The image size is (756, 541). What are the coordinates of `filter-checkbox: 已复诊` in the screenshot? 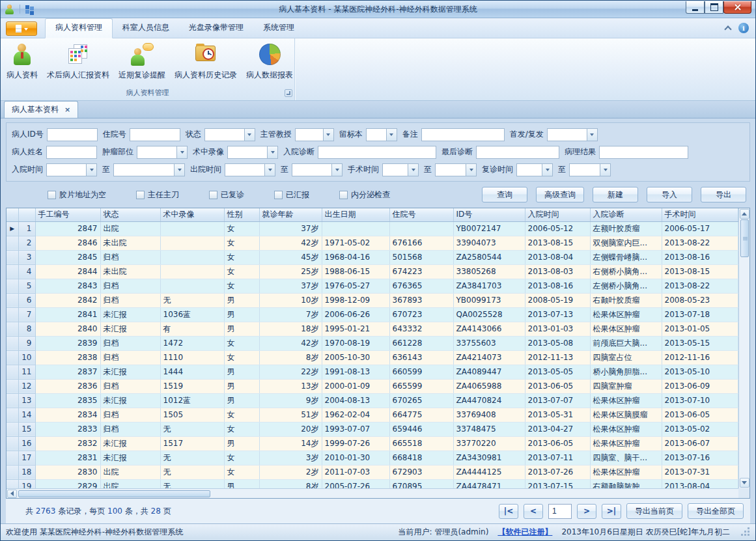 It's located at (227, 195).